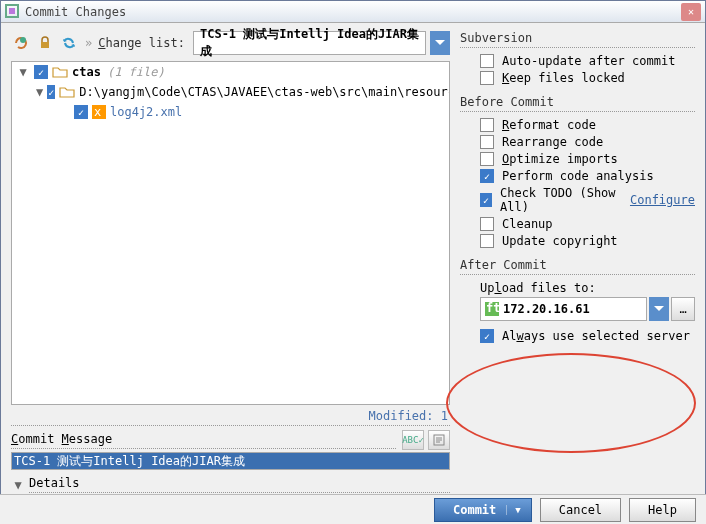  I want to click on opt-optimize: Optimize imports, so click(588, 159).